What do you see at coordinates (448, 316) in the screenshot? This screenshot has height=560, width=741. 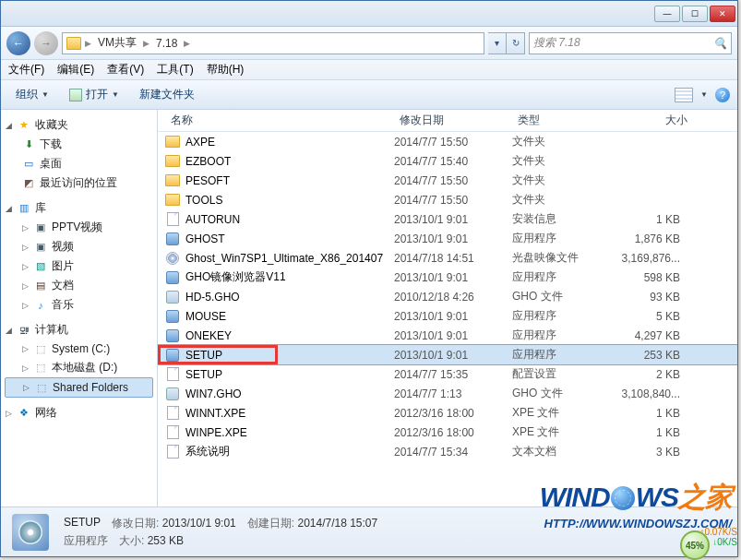 I see `file-row: MOUSE2013/10/1 9:01应用程序5 KB` at bounding box center [448, 316].